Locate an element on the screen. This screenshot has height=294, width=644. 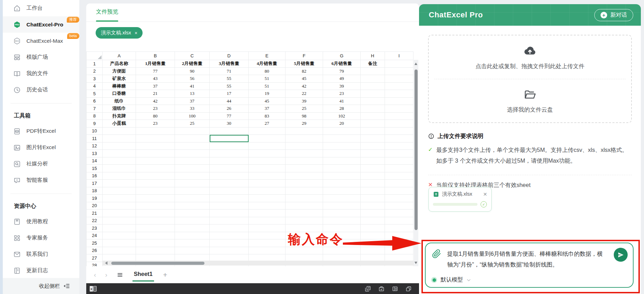
cell-C17 is located at coordinates (192, 183).